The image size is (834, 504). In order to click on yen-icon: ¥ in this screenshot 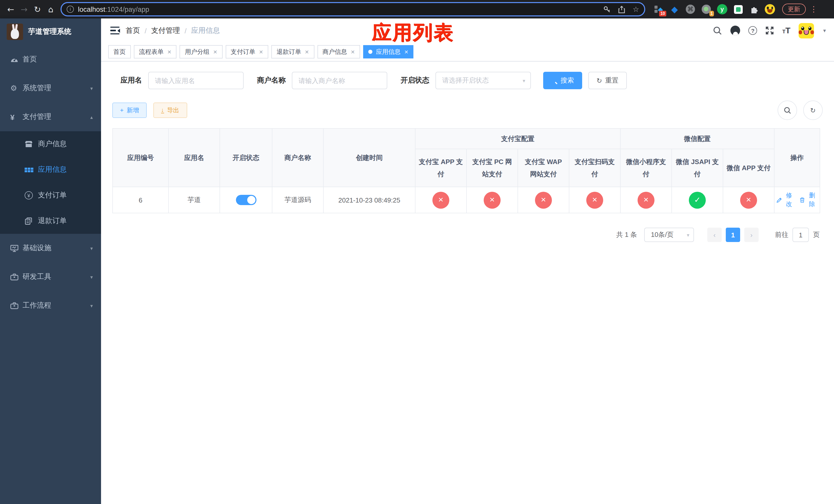, I will do `click(16, 117)`.